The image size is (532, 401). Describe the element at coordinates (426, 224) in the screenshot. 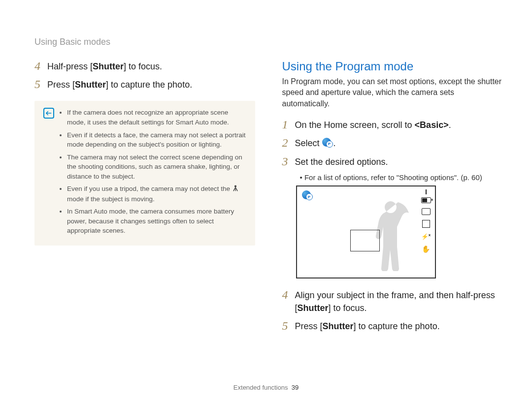

I see `quality-icon` at that location.